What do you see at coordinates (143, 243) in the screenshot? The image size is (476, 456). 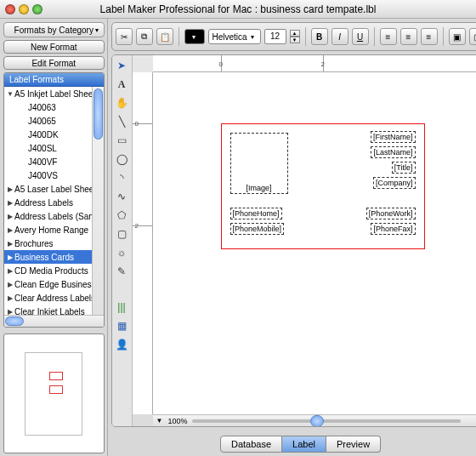 I see `vertical-ruler: 0 2` at bounding box center [143, 243].